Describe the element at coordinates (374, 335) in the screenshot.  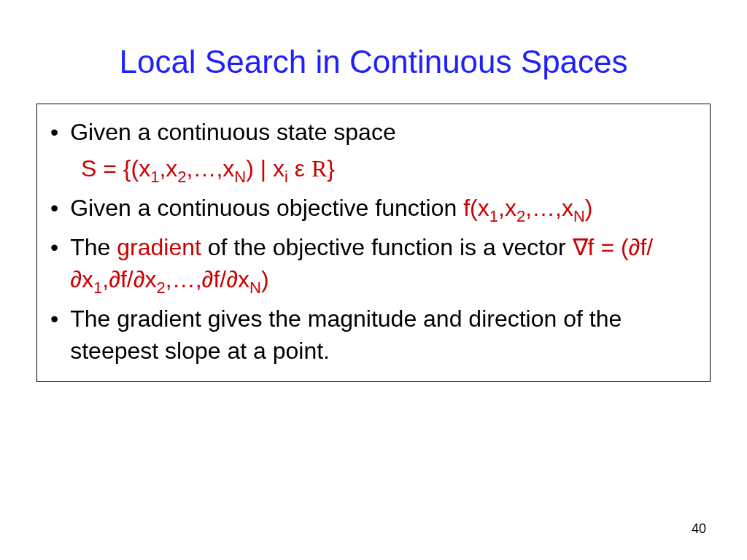
I see `bullet-item-4: • The gradient gives the magnitude and d…` at that location.